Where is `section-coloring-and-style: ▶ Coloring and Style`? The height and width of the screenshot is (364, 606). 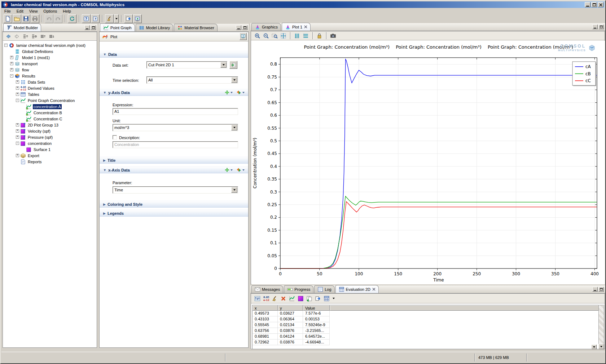 section-coloring-and-style: ▶ Coloring and Style is located at coordinates (174, 204).